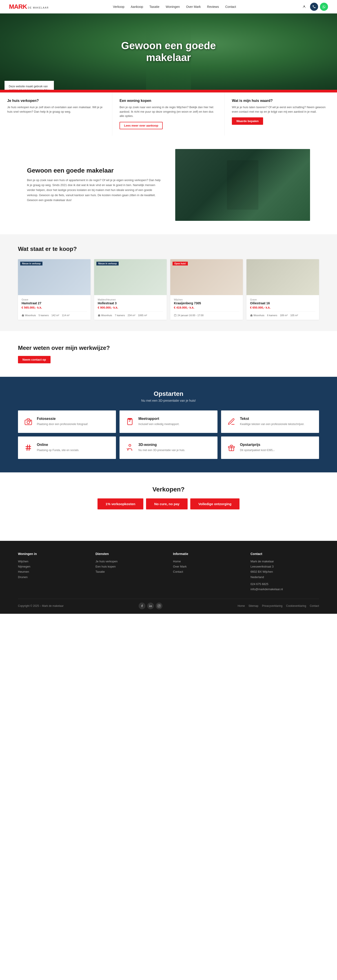 This screenshot has width=337, height=980. I want to click on service-content-opstartprijs: Opstartprijs Dit opstartpakket kost €395…, so click(257, 447).